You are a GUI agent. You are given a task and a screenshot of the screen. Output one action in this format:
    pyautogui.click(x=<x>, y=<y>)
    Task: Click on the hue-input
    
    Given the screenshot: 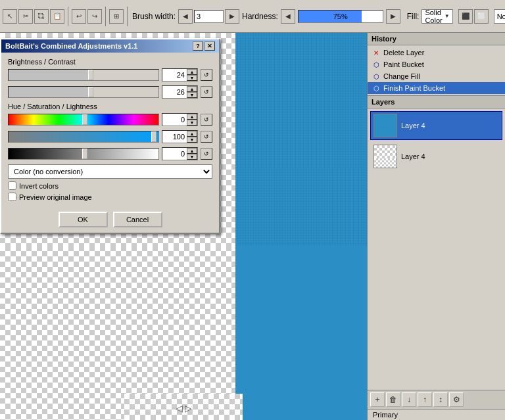 What is the action you would take?
    pyautogui.click(x=175, y=120)
    